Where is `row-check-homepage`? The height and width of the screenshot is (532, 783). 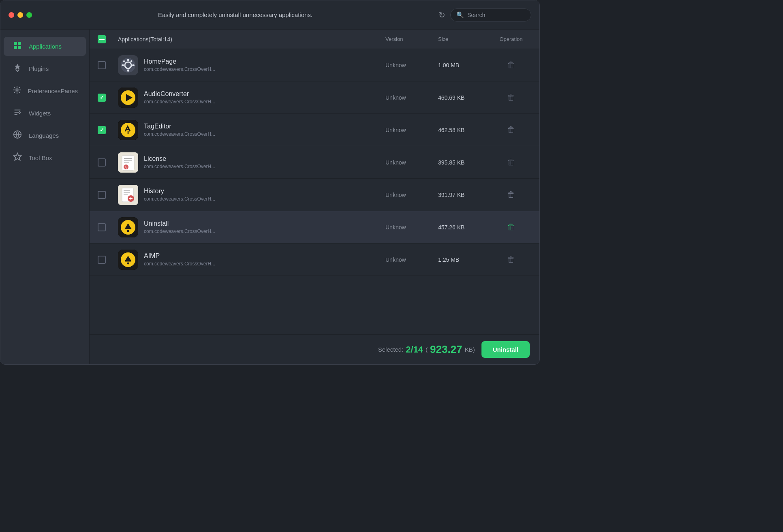 row-check-homepage is located at coordinates (108, 65).